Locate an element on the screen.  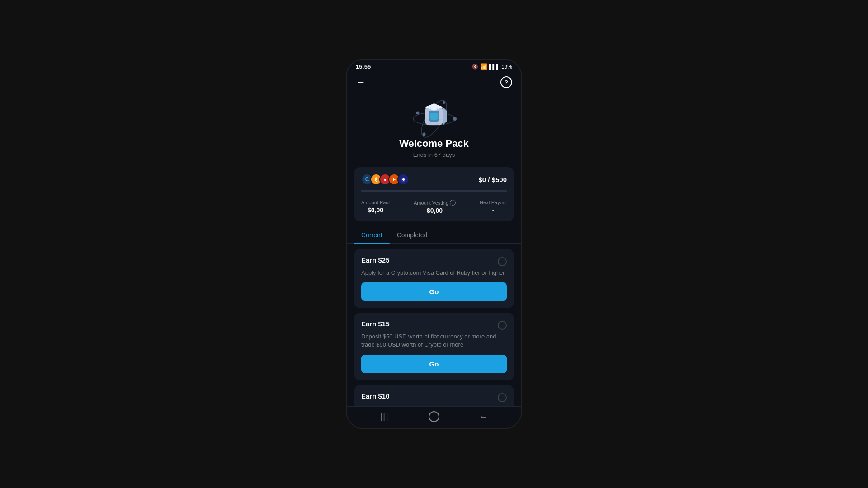
status-time: 15:55 is located at coordinates (363, 67).